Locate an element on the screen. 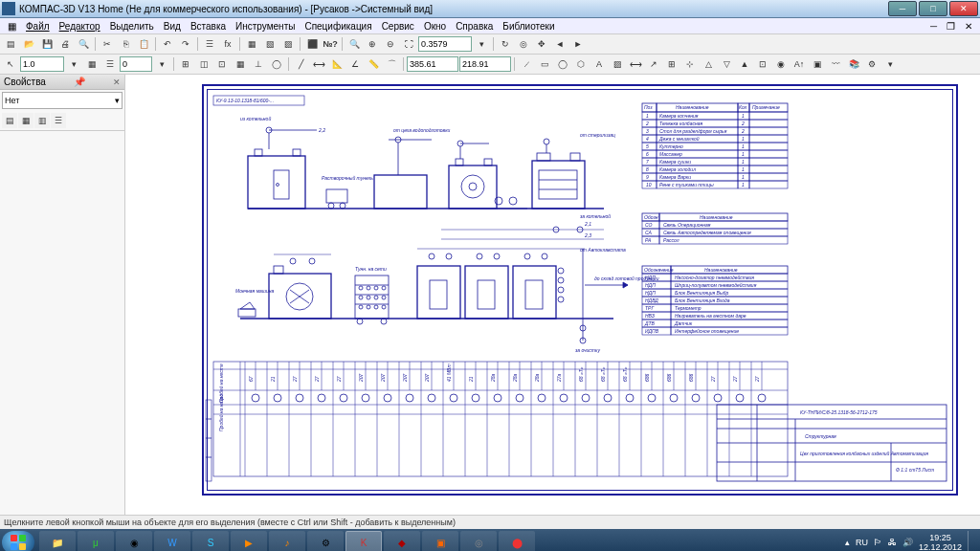  next-icon: ► is located at coordinates (578, 44).